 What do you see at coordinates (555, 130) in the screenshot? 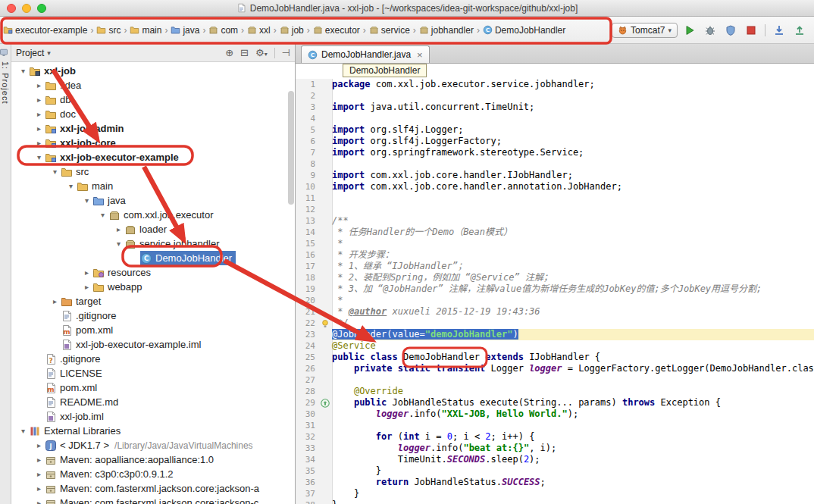
I see `code-line-5: 5import org.slf4j.Logger;` at bounding box center [555, 130].